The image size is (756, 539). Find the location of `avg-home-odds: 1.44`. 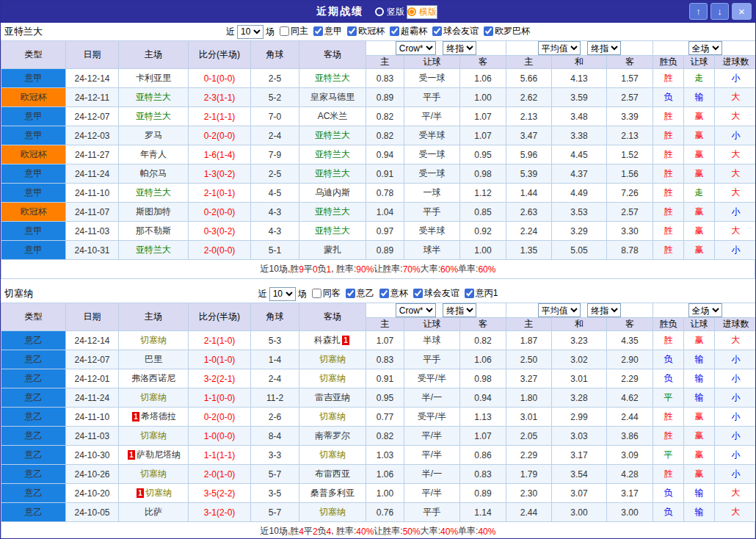

avg-home-odds: 1.44 is located at coordinates (529, 193).